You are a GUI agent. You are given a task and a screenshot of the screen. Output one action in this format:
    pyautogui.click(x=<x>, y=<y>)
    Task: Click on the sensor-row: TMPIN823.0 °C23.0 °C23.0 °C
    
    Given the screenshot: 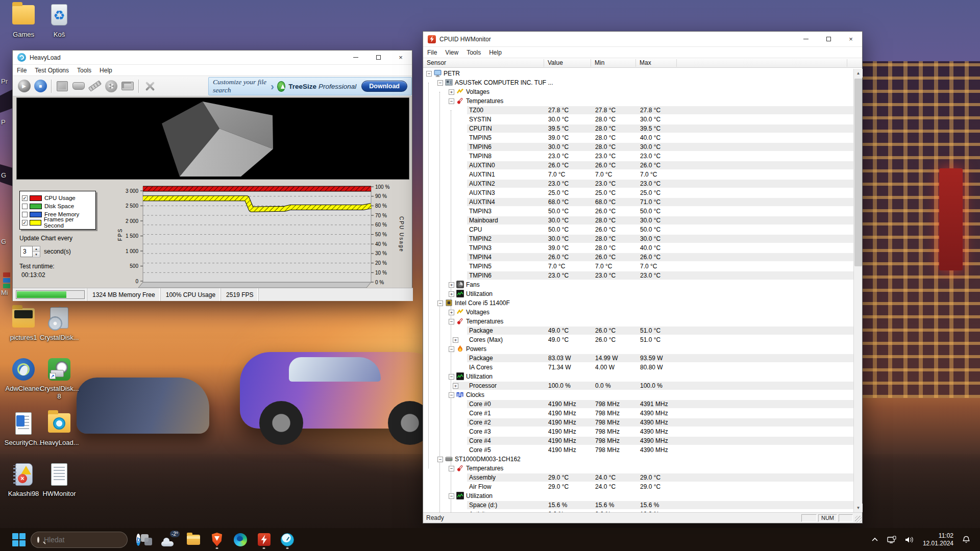 What is the action you would take?
    pyautogui.click(x=638, y=156)
    